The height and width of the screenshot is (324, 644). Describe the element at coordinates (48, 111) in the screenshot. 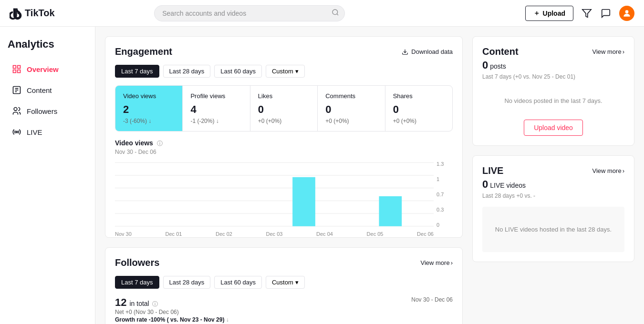

I see `sidebar-item-followers: Followers` at that location.